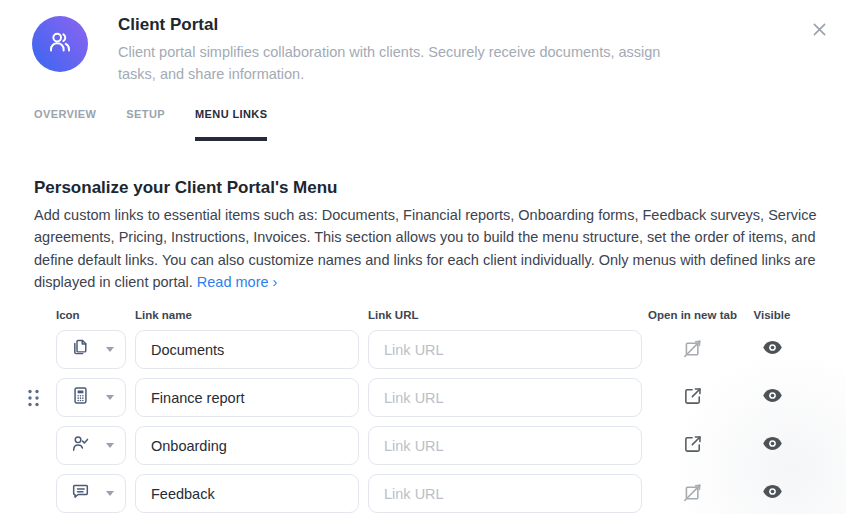 Image resolution: width=846 pixels, height=514 pixels. Describe the element at coordinates (400, 398) in the screenshot. I see `table-row-finance-report` at that location.